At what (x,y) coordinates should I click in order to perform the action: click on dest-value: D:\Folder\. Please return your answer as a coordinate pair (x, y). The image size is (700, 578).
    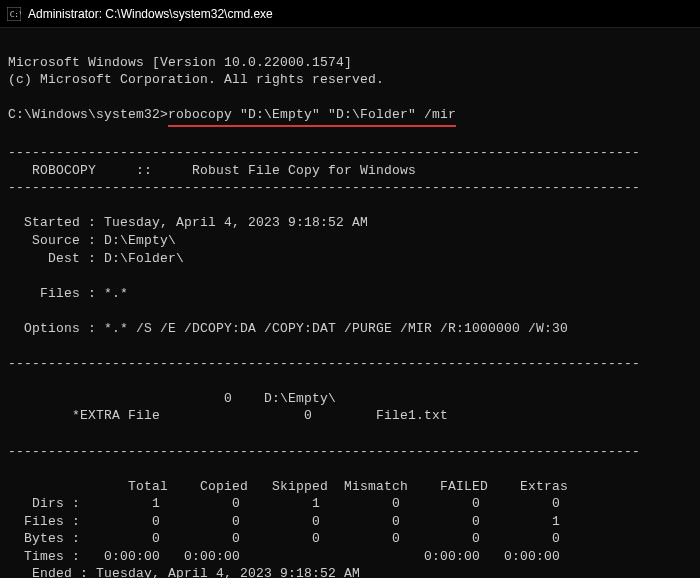
    Looking at the image, I should click on (140, 258).